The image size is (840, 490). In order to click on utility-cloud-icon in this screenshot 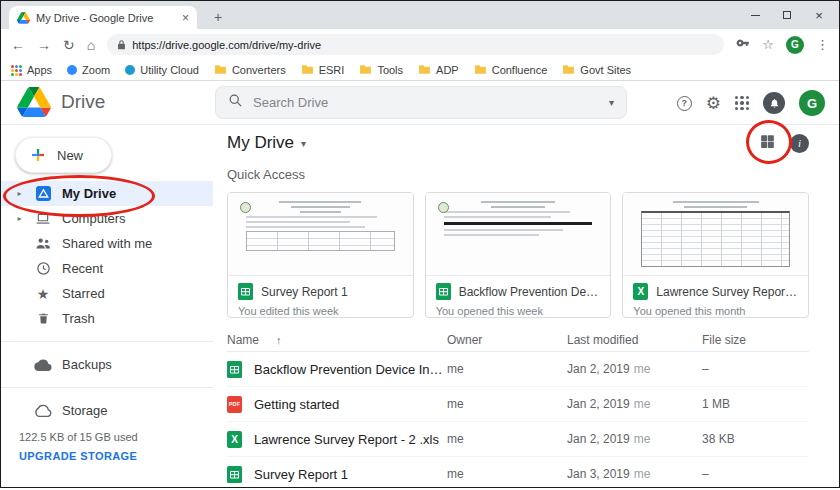, I will do `click(130, 70)`.